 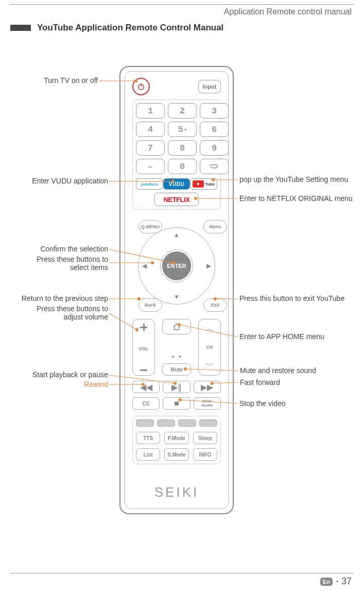 I want to click on color-btn-blue, so click(x=208, y=423).